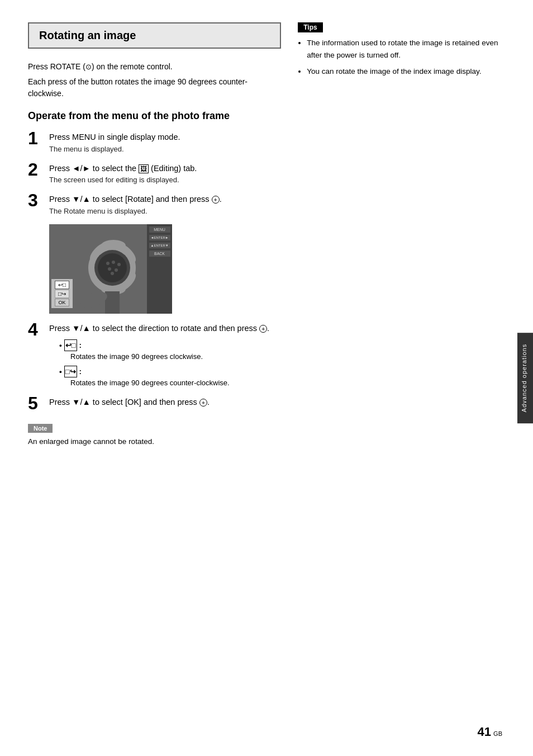 The image size is (533, 756). I want to click on step-4-content: Press ▼/▲ to select the direction to rot…, so click(165, 356).